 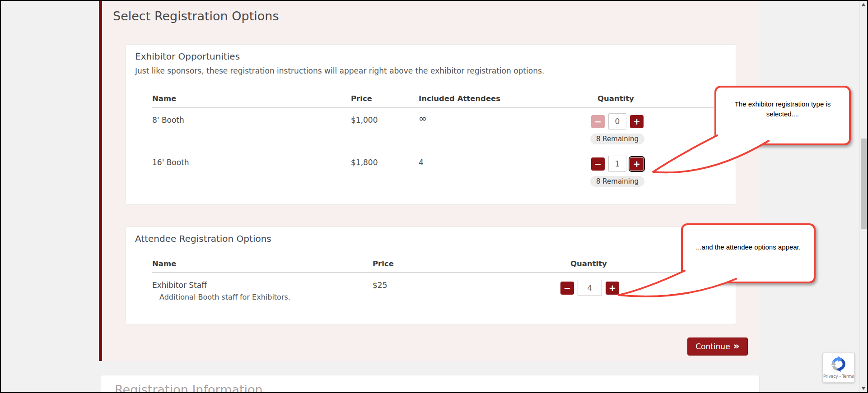 What do you see at coordinates (839, 368) in the screenshot?
I see `recaptcha-badge: Privacy - Terms` at bounding box center [839, 368].